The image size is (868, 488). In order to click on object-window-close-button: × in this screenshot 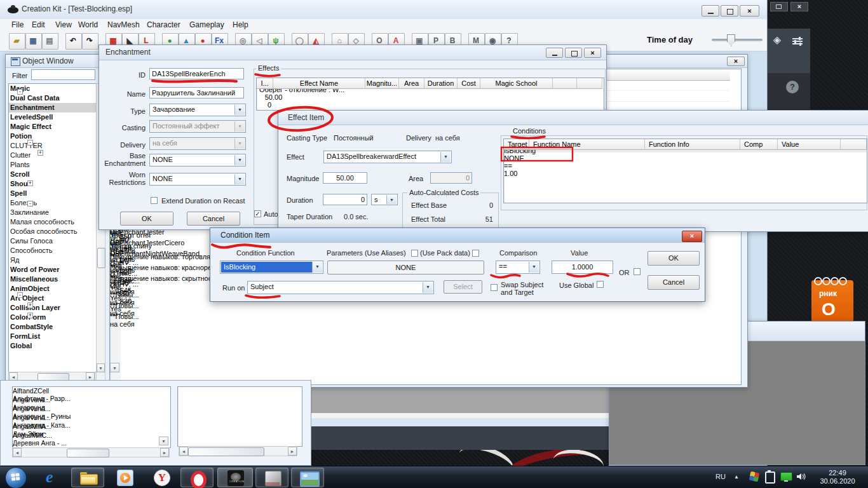, I will do `click(736, 61)`.